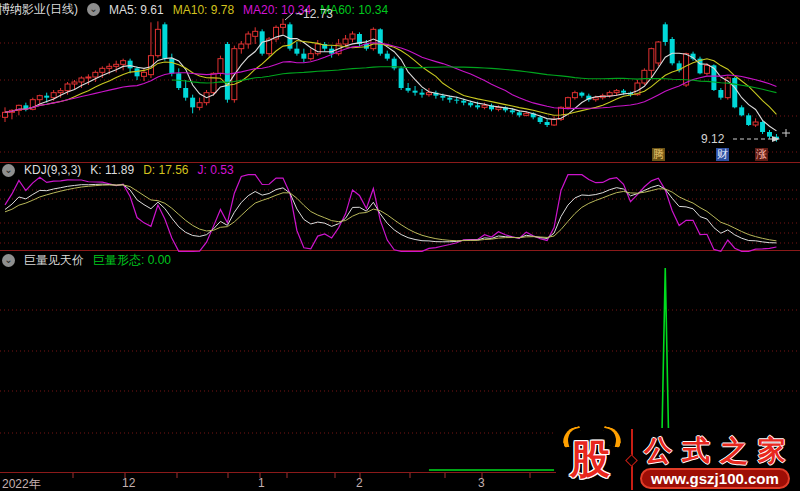  What do you see at coordinates (112, 170) in the screenshot?
I see `kdj-k-value: K: 11.89` at bounding box center [112, 170].